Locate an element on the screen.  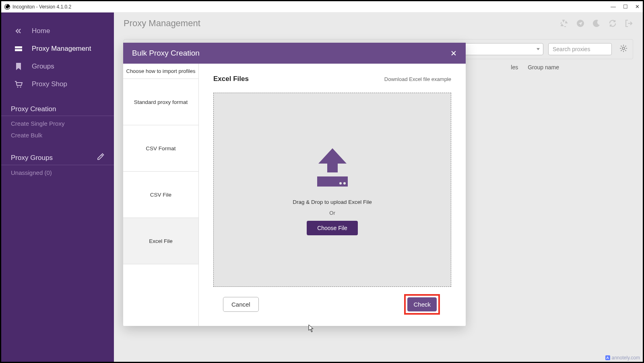
sidebar-item-home: Home is located at coordinates (58, 31).